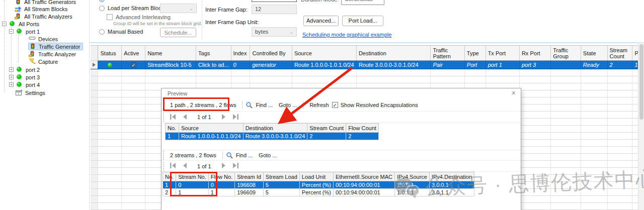 The image size is (644, 210). Describe the element at coordinates (316, 177) in the screenshot. I see `streams-table-column-header: Load Unit` at that location.